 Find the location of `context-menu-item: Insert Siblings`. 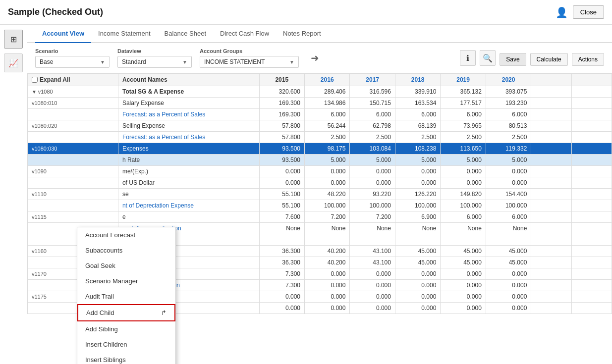

context-menu-item: Insert Siblings is located at coordinates (126, 358).